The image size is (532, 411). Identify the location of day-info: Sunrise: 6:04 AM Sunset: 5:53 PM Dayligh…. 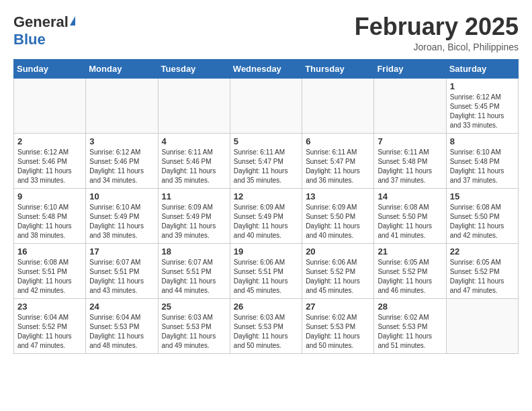
(122, 332).